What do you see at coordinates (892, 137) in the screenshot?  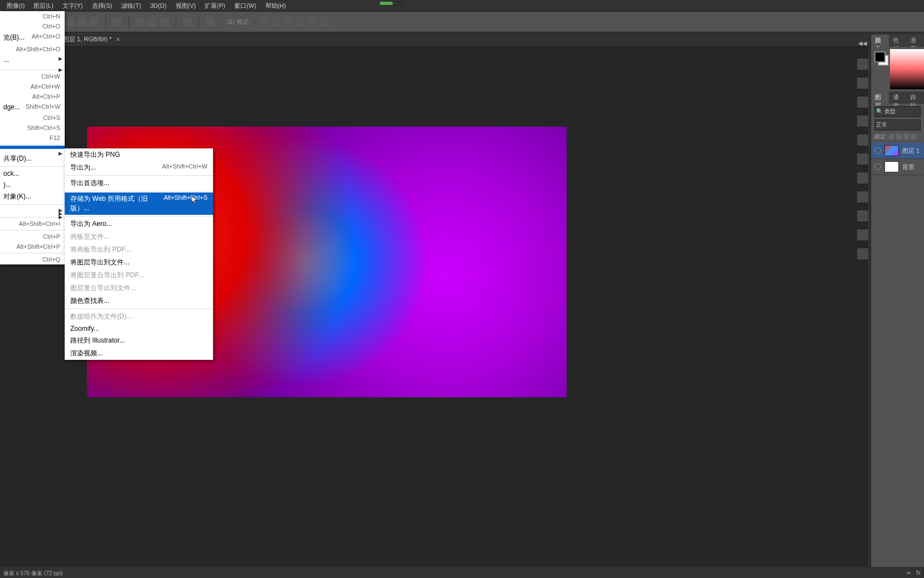 I see `lock-pixels-icon` at bounding box center [892, 137].